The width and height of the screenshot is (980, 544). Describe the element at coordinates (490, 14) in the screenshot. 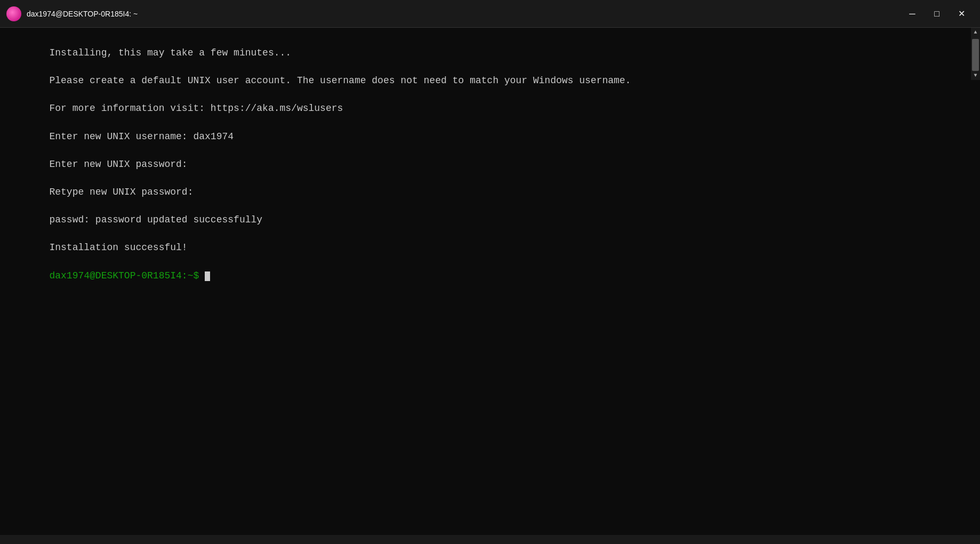

I see `titlebar: dax1974@DESKTOP-0R185I4: ~ ─ □ ✕` at that location.